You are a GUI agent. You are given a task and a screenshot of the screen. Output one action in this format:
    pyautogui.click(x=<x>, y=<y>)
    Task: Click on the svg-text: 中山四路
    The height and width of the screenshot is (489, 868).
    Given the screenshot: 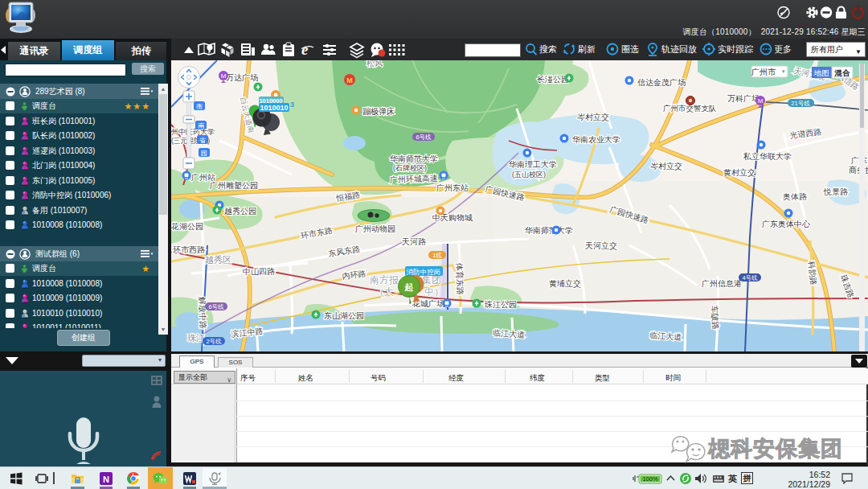 What is the action you would take?
    pyautogui.click(x=259, y=272)
    